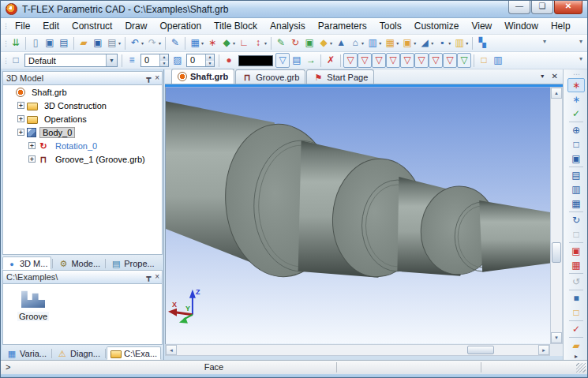 Image resolution: width=588 pixels, height=378 pixels. Describe the element at coordinates (576, 189) in the screenshot. I see `zoom-selection-icon: ▥` at that location.